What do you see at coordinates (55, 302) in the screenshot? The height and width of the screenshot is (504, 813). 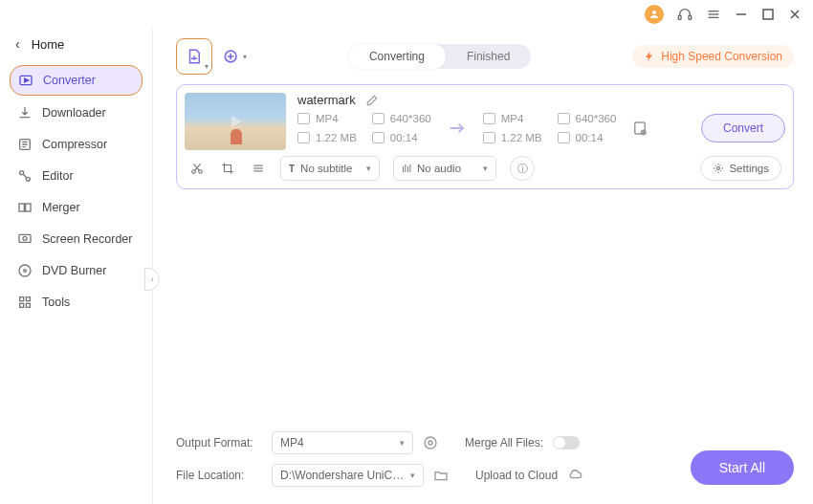 I see `sidebar-item-label: Tools` at bounding box center [55, 302].